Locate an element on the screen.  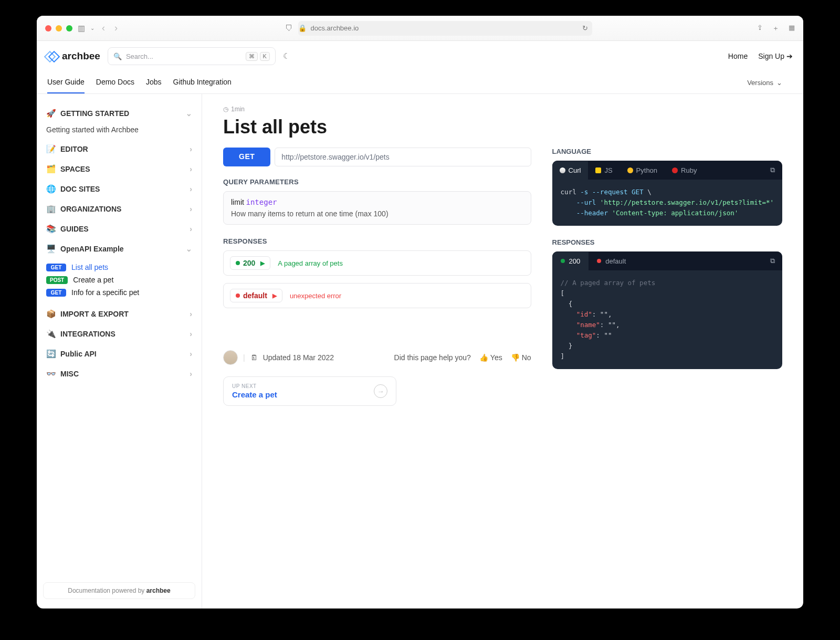
app-header: archbee 🔍 Search... ⌘ K ☾ Home Sign Up ➔… is located at coordinates (420, 67).